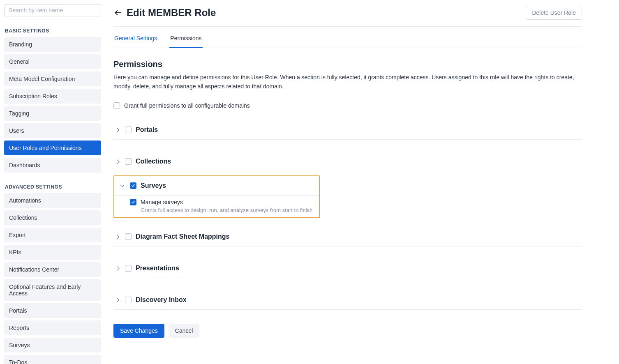 This screenshot has width=619, height=364. I want to click on page-header: Edit MEMBER Role Delete User Role, so click(348, 16).